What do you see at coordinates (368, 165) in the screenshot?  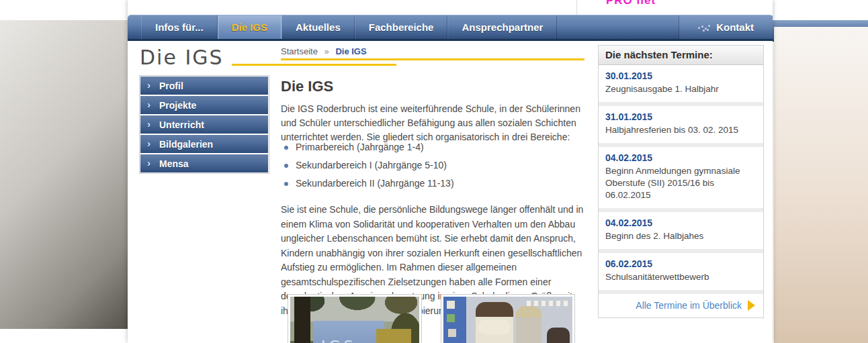 I see `article-bullet-list: Primarbereich (Jahrgänge 1-4) Sekundarbe…` at bounding box center [368, 165].